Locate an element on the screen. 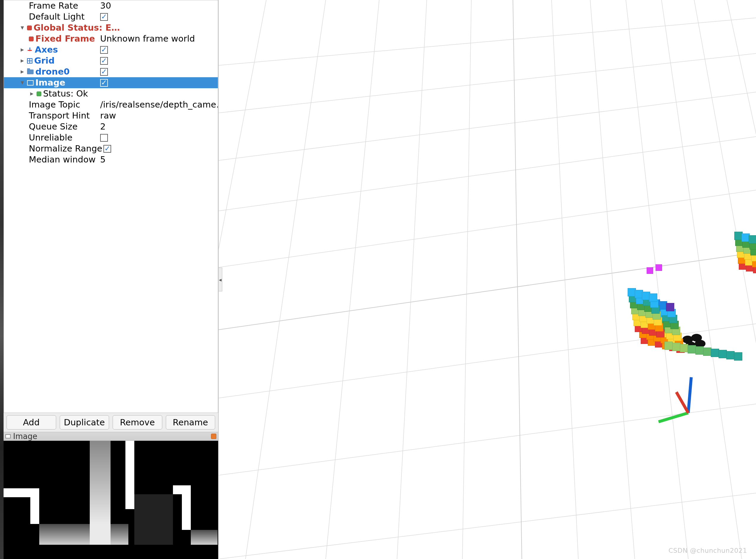  tree-label: Median window is located at coordinates (62, 160).